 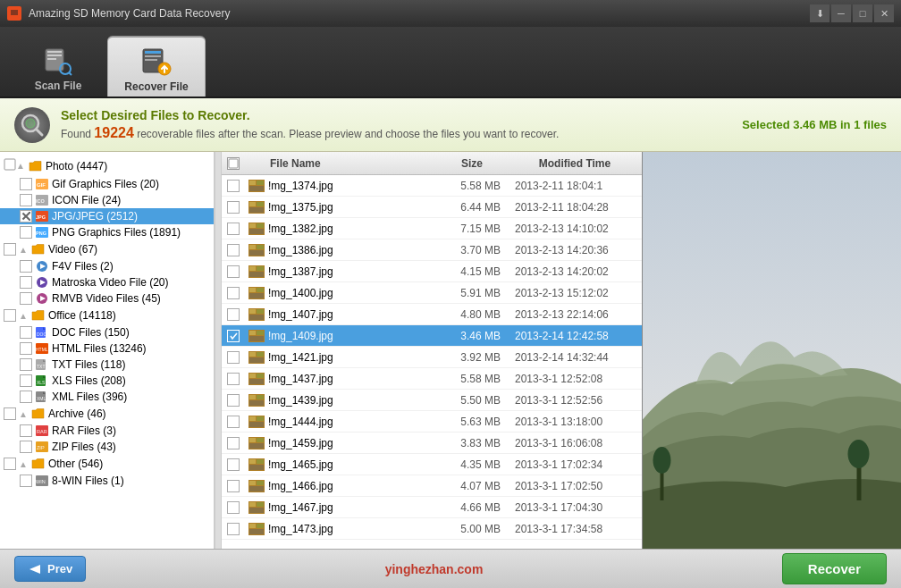 What do you see at coordinates (10, 166) in the screenshot?
I see `photo-checkbox` at bounding box center [10, 166].